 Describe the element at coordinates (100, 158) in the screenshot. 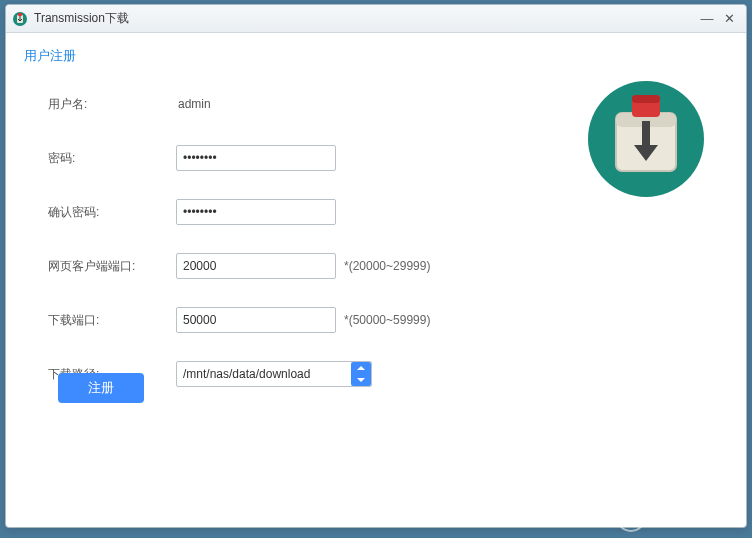

I see `password-label: 密码:` at that location.